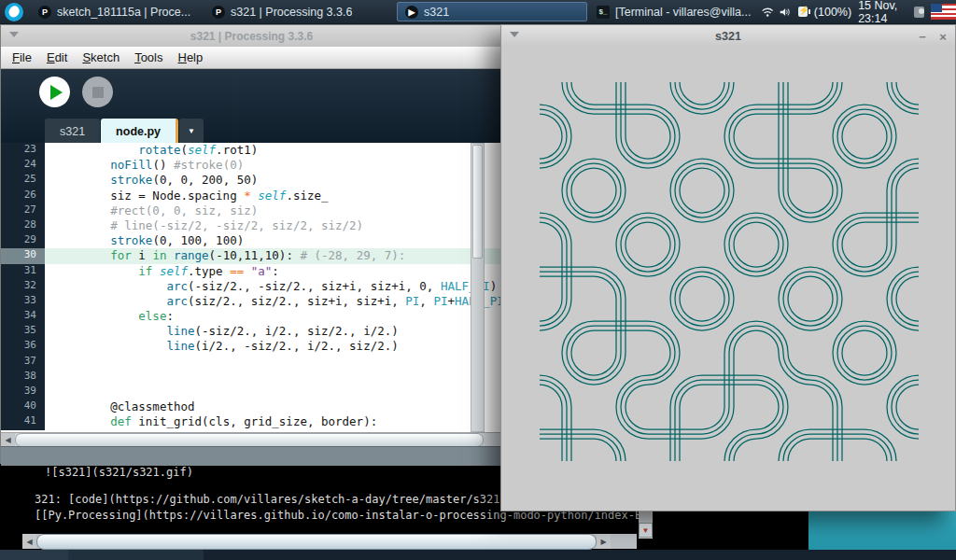  I want to click on terminal-text-line: ![s321](s321/s321.gif), so click(120, 472).